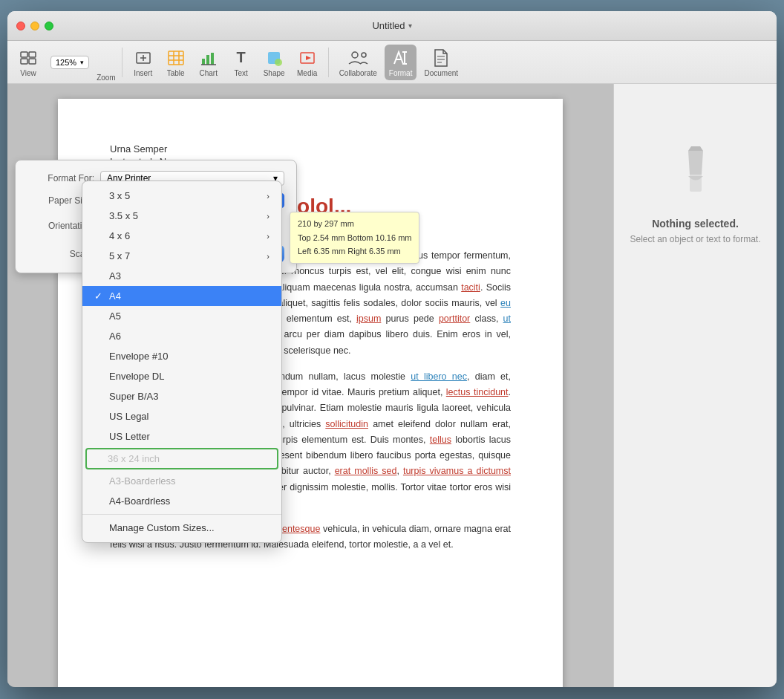 This screenshot has height=699, width=784. I want to click on document-icon, so click(441, 58).